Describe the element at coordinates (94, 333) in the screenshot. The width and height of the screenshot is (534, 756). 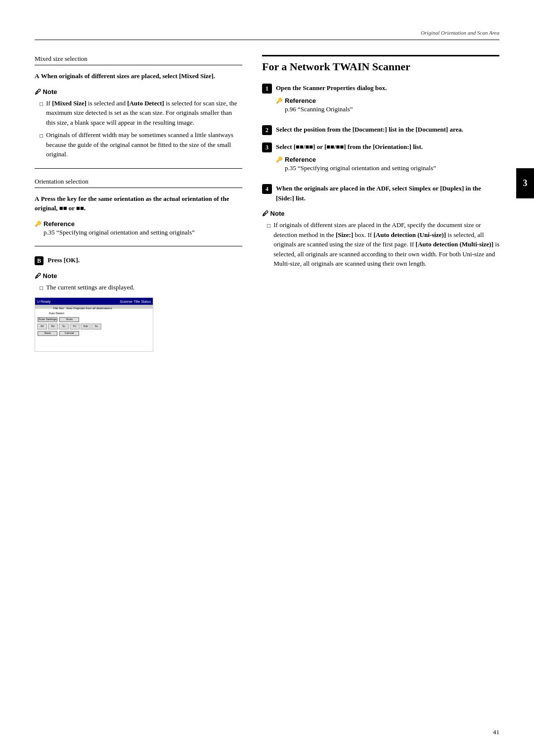
I see `ss-bottom-row: Save Cancel` at that location.